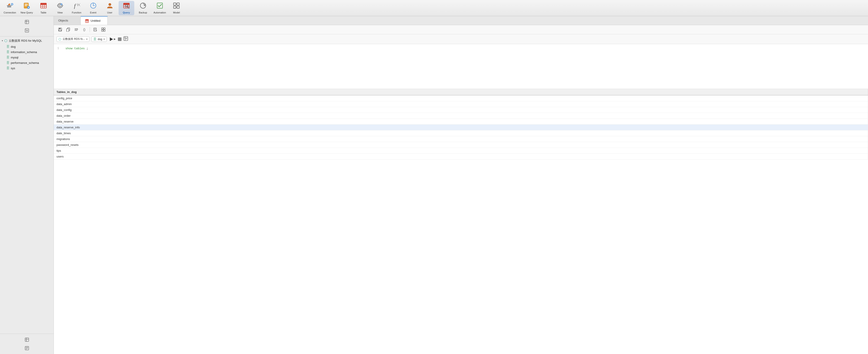 The height and width of the screenshot is (354, 868). I want to click on table-cell: config_price, so click(461, 98).